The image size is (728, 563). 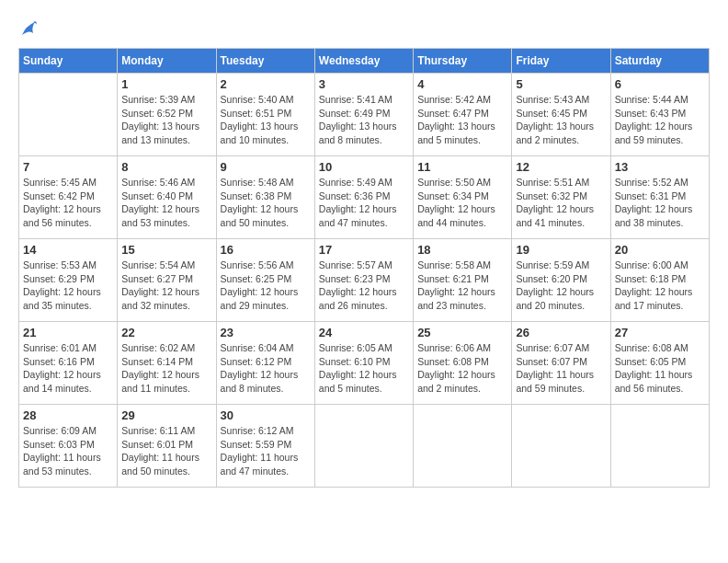 I want to click on calendar-day-cell: 7Sunrise: 5:45 AMSunset: 6:42 PMDaylight…, so click(x=68, y=198).